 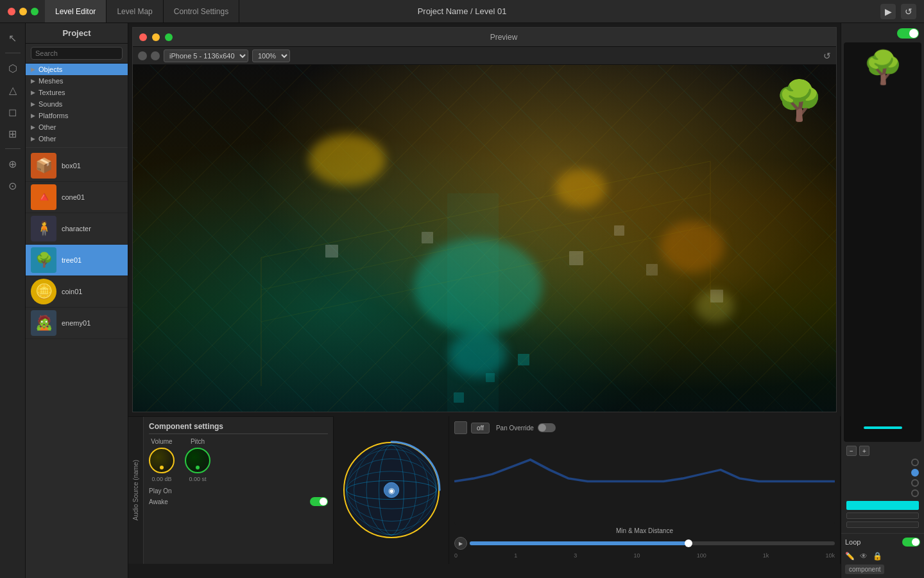 What do you see at coordinates (883, 487) in the screenshot?
I see `right-controls: − +` at bounding box center [883, 487].